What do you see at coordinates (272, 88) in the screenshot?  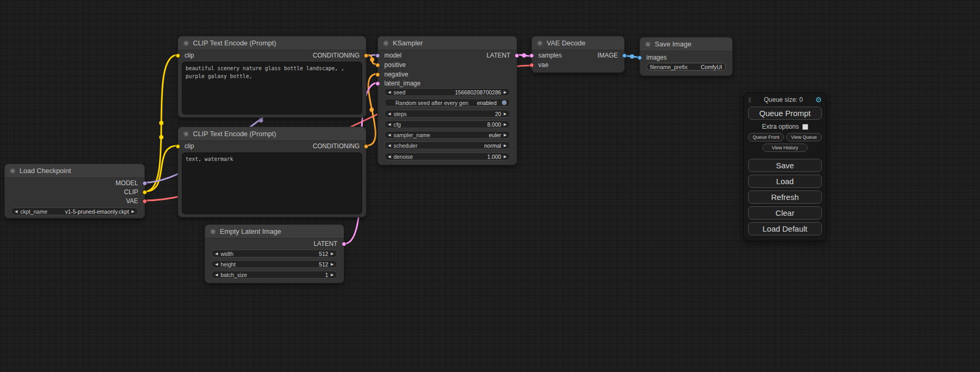 I see `prompt-textarea: beautiful scenery nature glass bottle la…` at bounding box center [272, 88].